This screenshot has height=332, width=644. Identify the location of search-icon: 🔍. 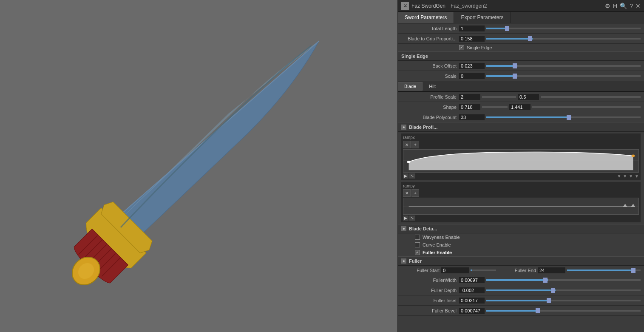
(623, 6).